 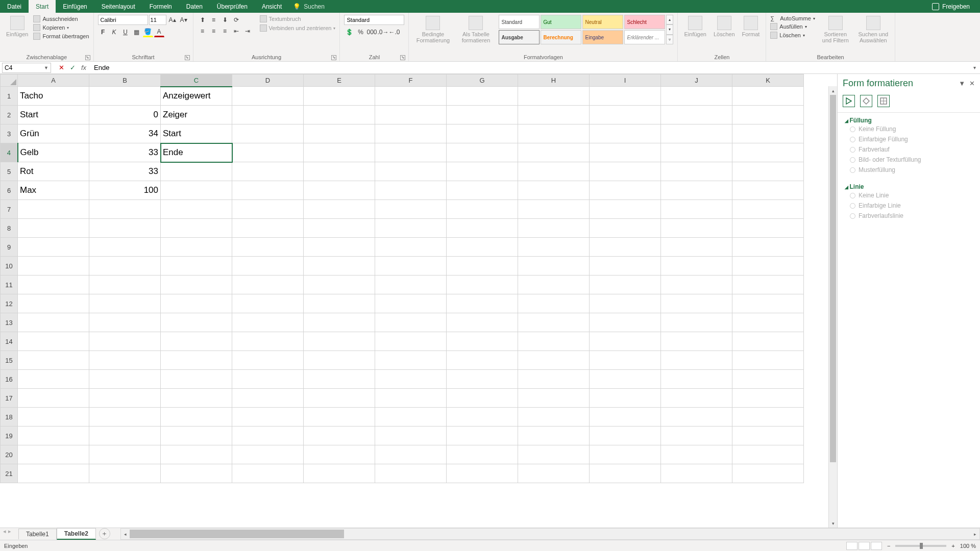 What do you see at coordinates (272, 6) in the screenshot?
I see `tab-ansicht: Ansicht` at bounding box center [272, 6].